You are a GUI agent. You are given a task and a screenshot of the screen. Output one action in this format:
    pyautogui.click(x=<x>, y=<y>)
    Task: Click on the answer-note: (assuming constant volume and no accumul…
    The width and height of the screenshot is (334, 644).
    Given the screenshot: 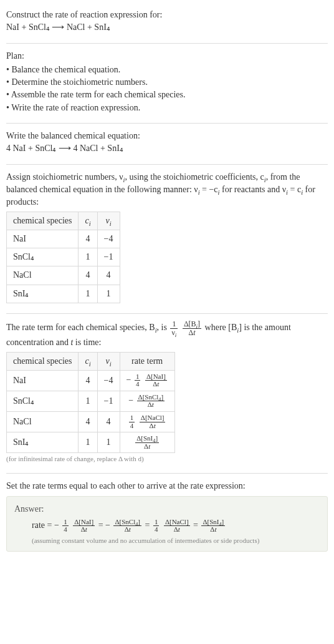 What is the action you would take?
    pyautogui.click(x=167, y=541)
    